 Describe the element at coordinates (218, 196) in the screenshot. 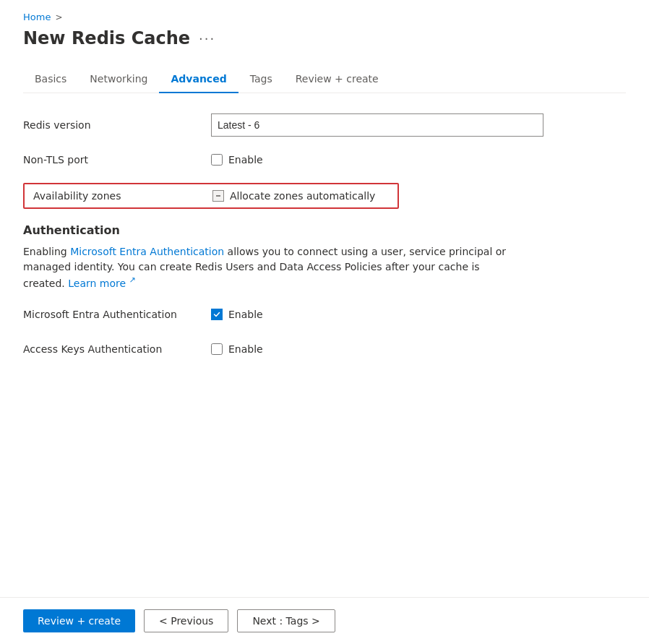

I see `availability-zones-checkbox` at that location.